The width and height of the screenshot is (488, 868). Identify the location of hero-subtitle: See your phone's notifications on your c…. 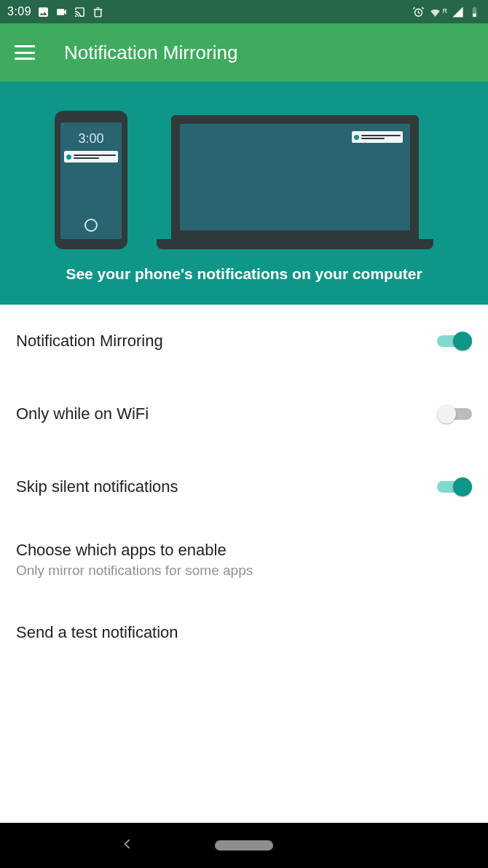
(244, 274).